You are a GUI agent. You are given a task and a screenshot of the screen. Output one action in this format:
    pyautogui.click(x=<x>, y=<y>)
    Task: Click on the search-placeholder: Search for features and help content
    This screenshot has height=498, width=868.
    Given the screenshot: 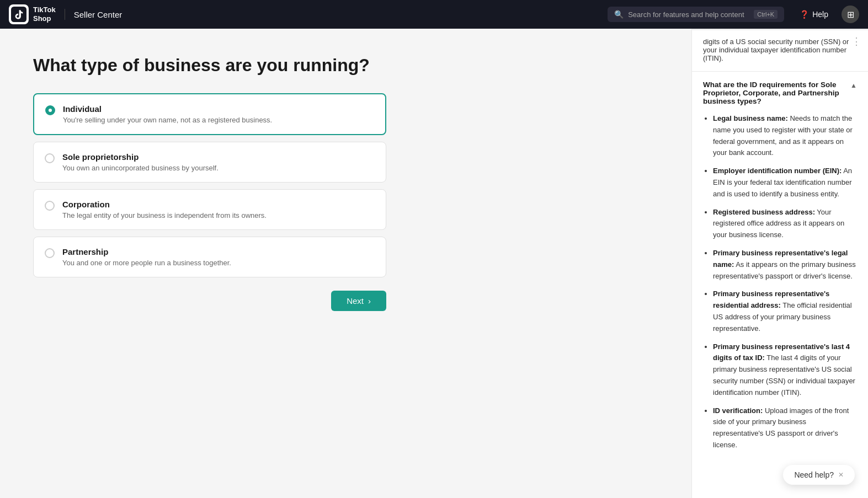 What is the action you would take?
    pyautogui.click(x=689, y=14)
    